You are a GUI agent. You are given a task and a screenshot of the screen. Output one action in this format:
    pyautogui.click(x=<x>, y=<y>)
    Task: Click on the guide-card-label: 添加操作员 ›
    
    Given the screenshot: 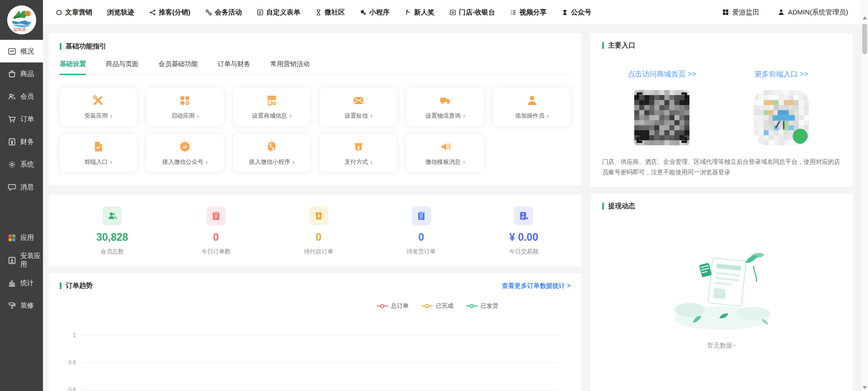 What is the action you would take?
    pyautogui.click(x=532, y=116)
    